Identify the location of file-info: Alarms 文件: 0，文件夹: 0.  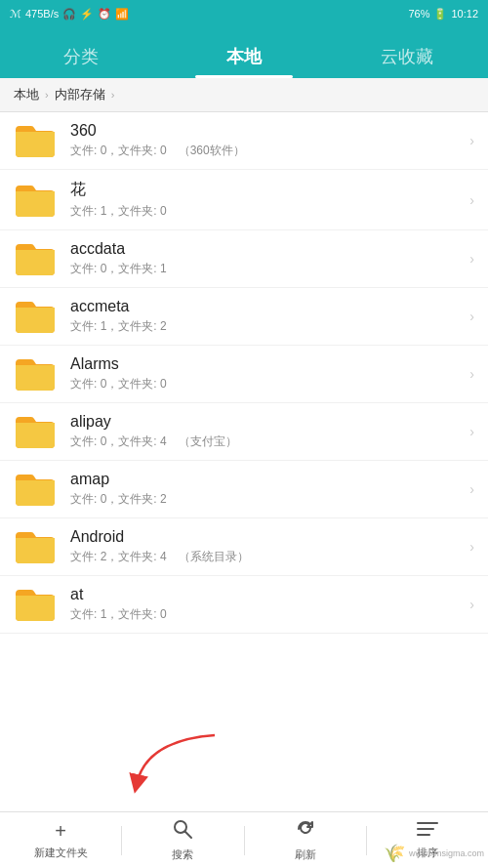
(267, 374).